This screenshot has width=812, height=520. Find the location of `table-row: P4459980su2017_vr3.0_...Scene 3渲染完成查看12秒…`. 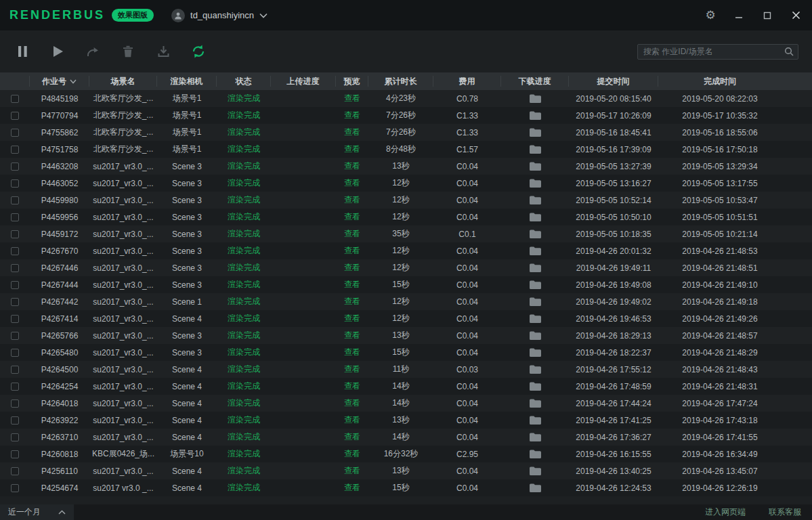

table-row: P4459980su2017_vr3.0_...Scene 3渲染完成查看12秒… is located at coordinates (406, 200).